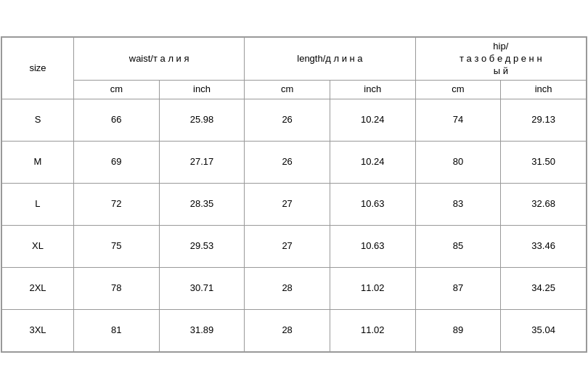 The height and width of the screenshot is (389, 588). I want to click on hip-cm-cell: 83, so click(458, 205).